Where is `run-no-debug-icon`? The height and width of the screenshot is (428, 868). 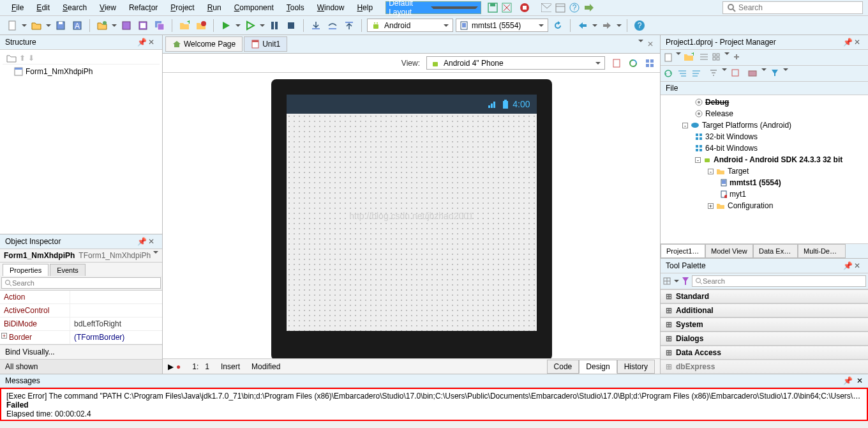 run-no-debug-icon is located at coordinates (250, 26).